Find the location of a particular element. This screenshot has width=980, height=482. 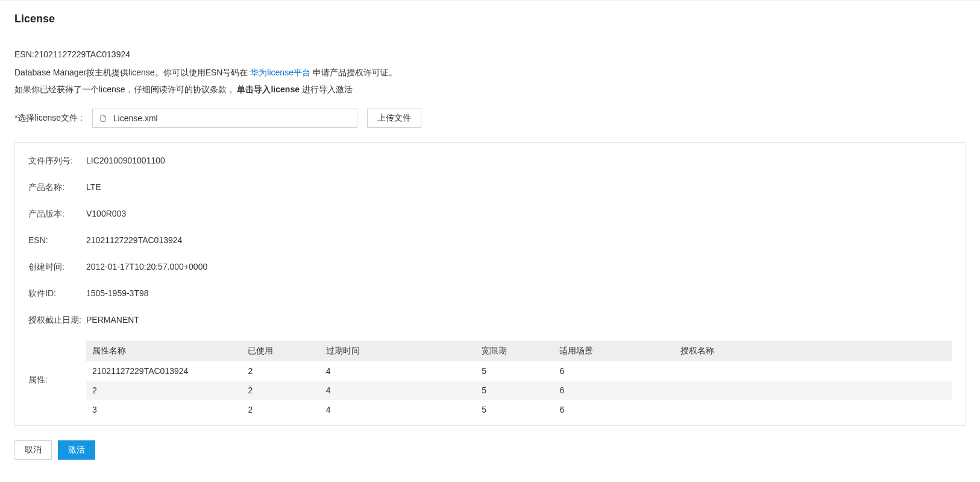

intro-line-2: 如果你已经获得了一个license，仔细阅读许可的协议条款， 单击导入licen… is located at coordinates (490, 90).